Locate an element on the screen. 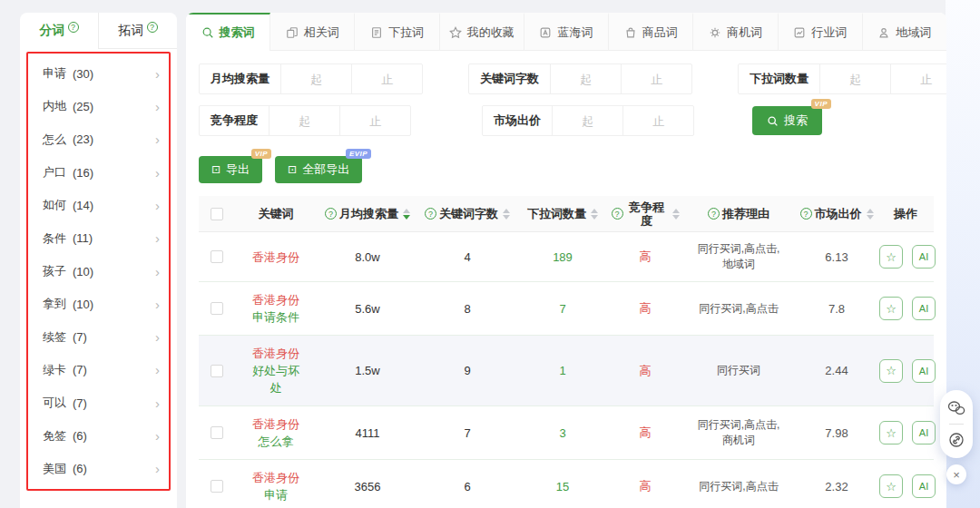 Image resolution: width=980 pixels, height=508 pixels. sidebar-word-item: 免签 (6) › is located at coordinates (98, 435).